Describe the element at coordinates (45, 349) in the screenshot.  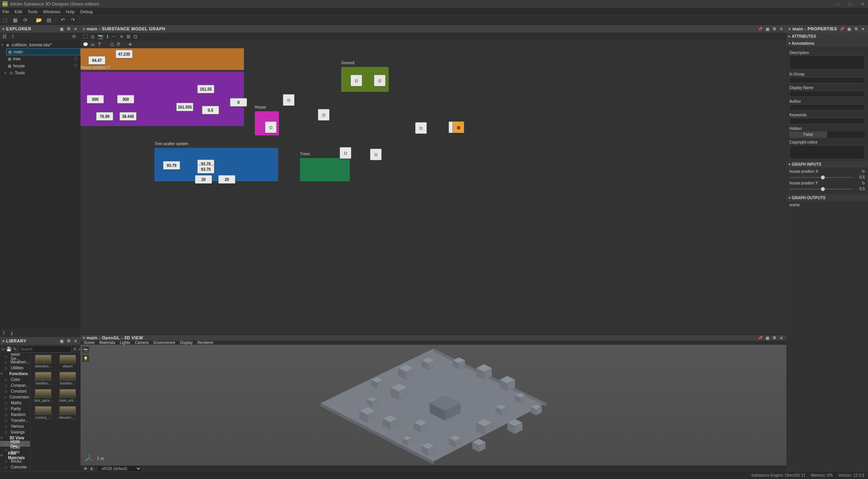
I see `search-input` at that location.